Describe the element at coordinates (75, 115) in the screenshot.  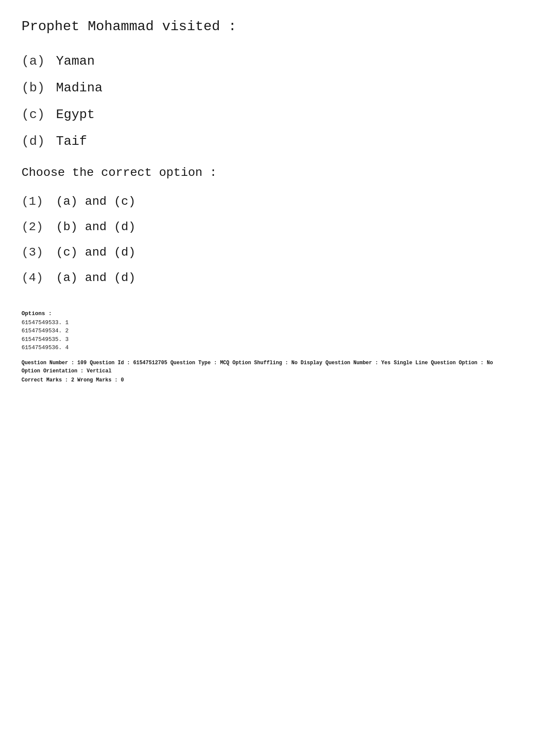
I see `option-value-c: Egypt` at that location.